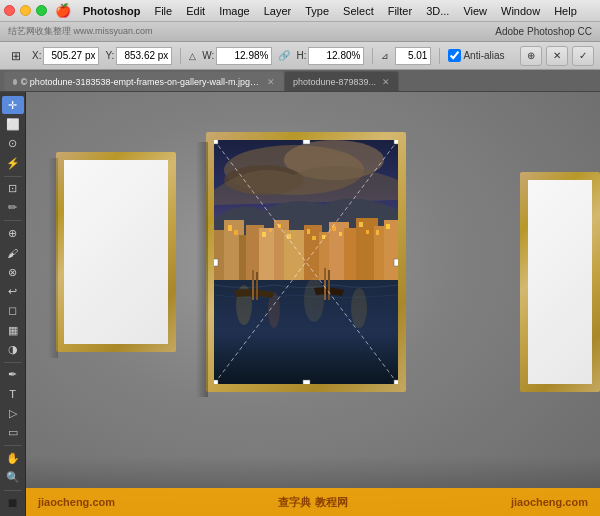  I want to click on anti-alias-checkbox, so click(454, 56).